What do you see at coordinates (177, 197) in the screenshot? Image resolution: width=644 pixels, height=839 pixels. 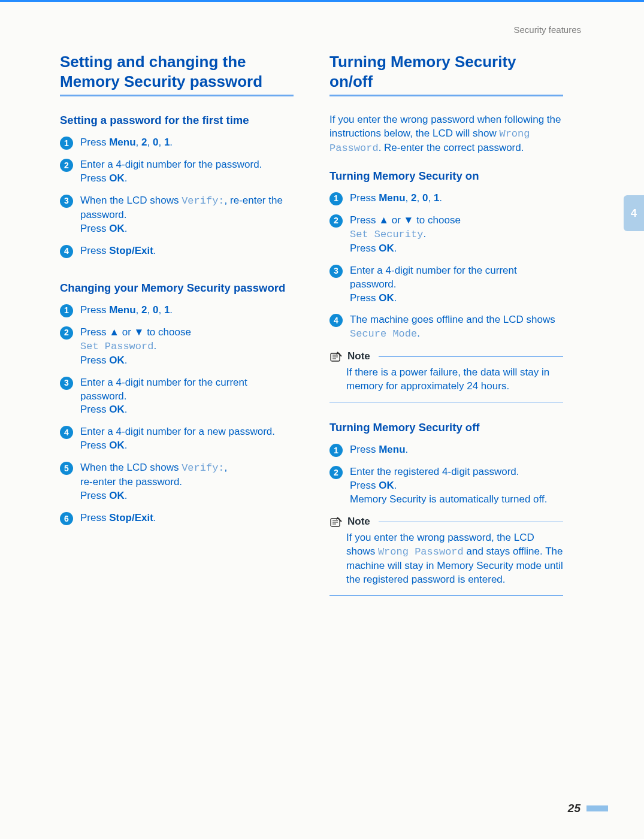 I see `steps-set-first-time: 1Press Menu, 2, 0, 1.2Enter a 4-digit nu…` at bounding box center [177, 197].